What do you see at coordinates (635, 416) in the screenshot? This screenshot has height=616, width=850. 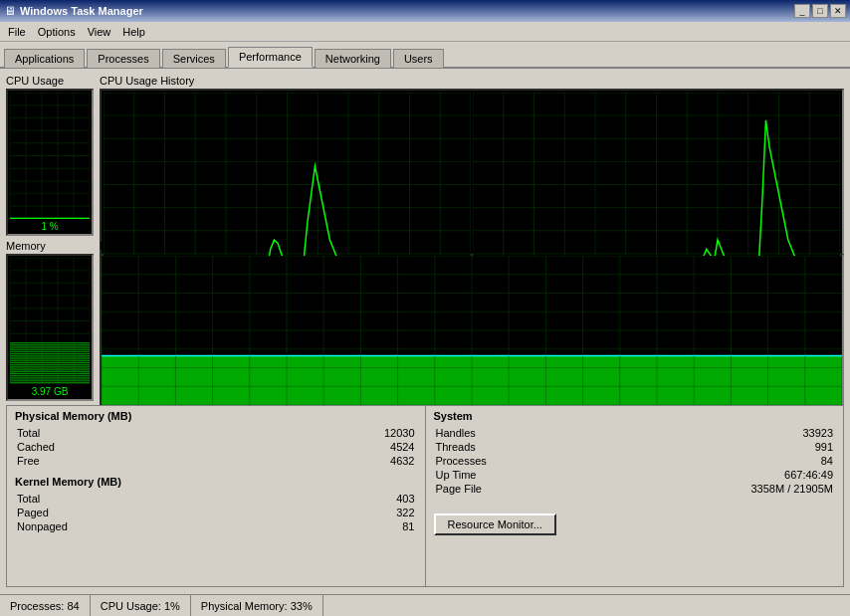 I see `system-title: System` at bounding box center [635, 416].